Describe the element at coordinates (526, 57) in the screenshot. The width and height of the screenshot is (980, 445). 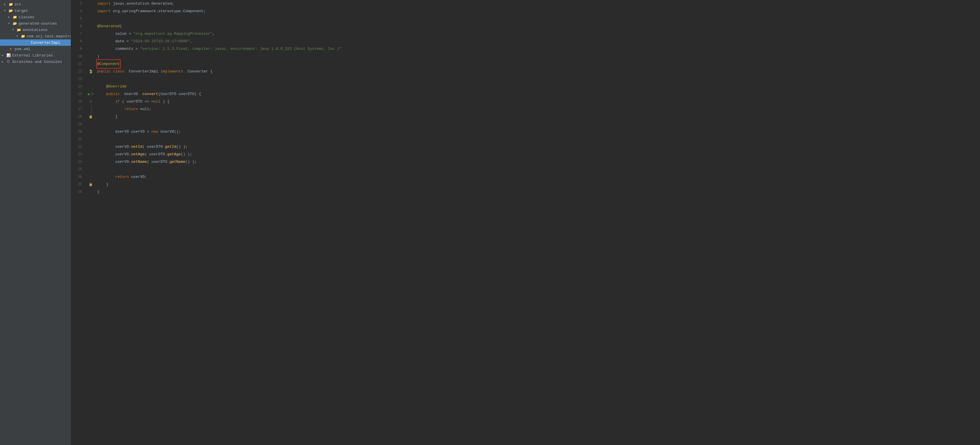
I see `code-line-10: 10 )` at that location.